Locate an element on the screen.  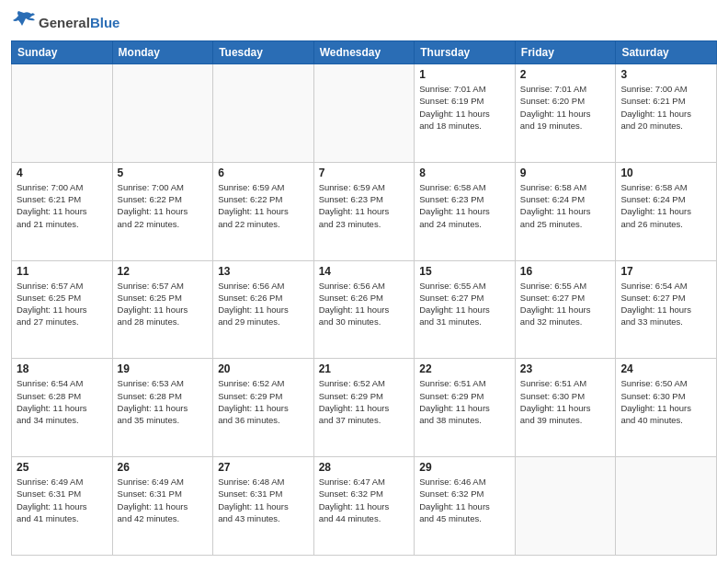
day-info: Sunrise: 6:48 AM Sunset: 6:31 PM Dayligh… is located at coordinates (263, 500).